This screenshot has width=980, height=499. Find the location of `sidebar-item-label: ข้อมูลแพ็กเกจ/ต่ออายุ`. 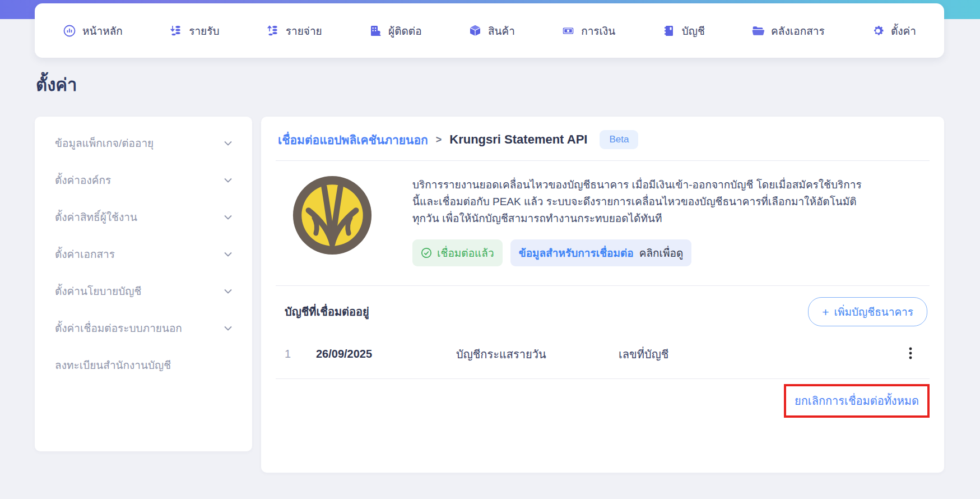

sidebar-item-label: ข้อมูลแพ็กเกจ/ต่ออายุ is located at coordinates (104, 143).